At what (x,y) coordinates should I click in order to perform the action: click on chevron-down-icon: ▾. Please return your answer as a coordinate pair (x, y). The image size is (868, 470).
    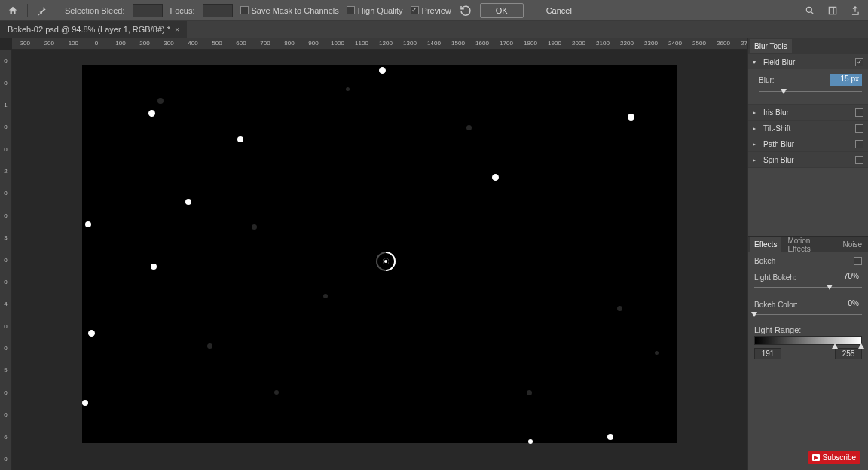
    Looking at the image, I should click on (756, 62).